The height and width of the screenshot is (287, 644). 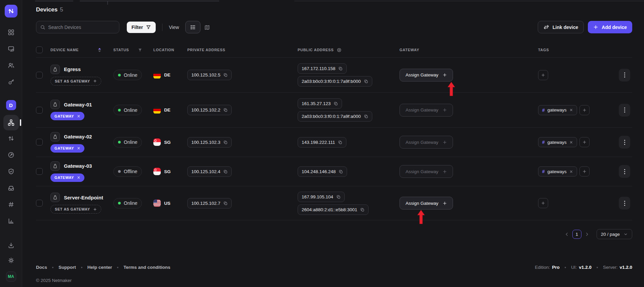 What do you see at coordinates (11, 105) in the screenshot?
I see `network-avatar: D` at bounding box center [11, 105].